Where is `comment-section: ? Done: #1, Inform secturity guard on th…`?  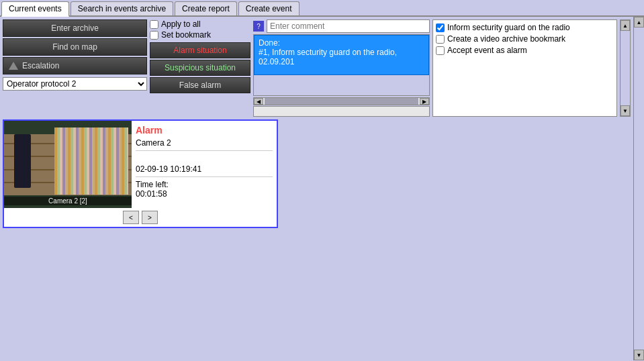 comment-section: ? Done: #1, Inform secturity guard on th… is located at coordinates (341, 68).